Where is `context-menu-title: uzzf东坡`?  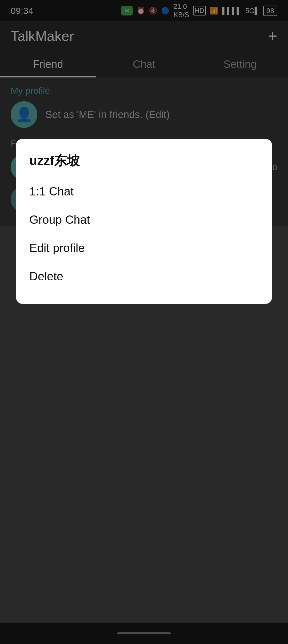 context-menu-title: uzzf东坡 is located at coordinates (144, 161).